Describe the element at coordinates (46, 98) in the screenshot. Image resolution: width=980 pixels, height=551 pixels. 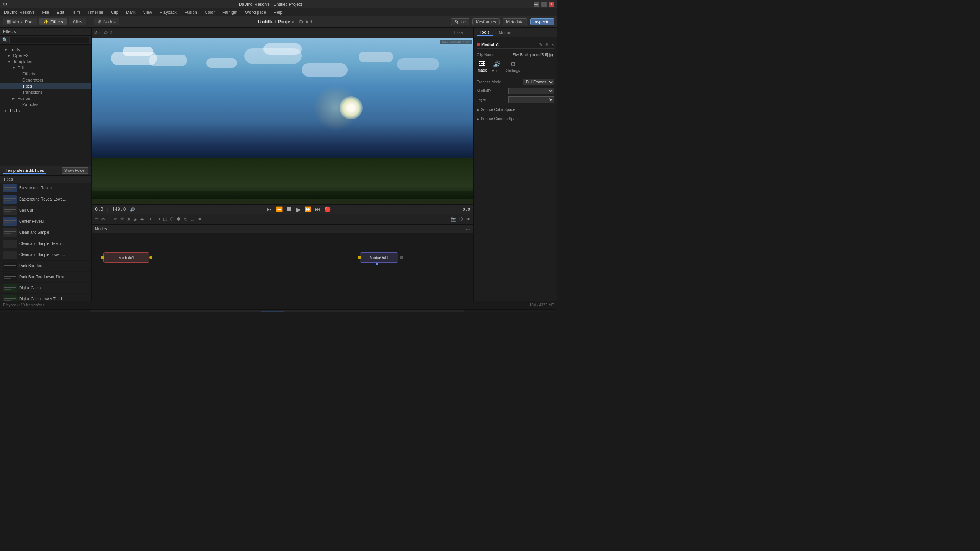
I see `tree-item-fusion: ▶ Fusion` at that location.